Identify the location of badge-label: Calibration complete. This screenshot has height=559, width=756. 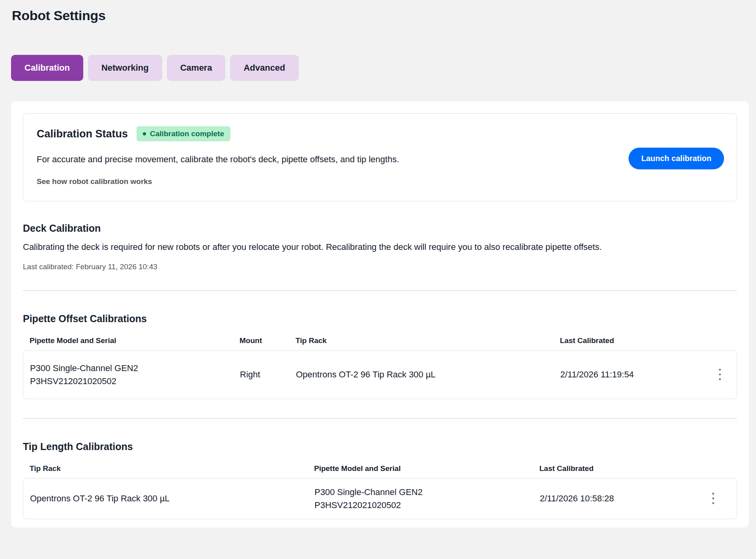
(187, 134).